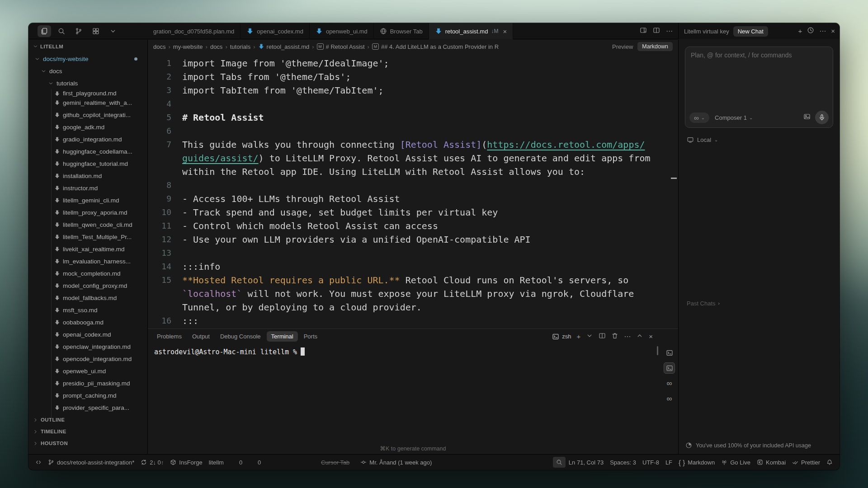  What do you see at coordinates (807, 117) in the screenshot?
I see `attach-image-button` at bounding box center [807, 117].